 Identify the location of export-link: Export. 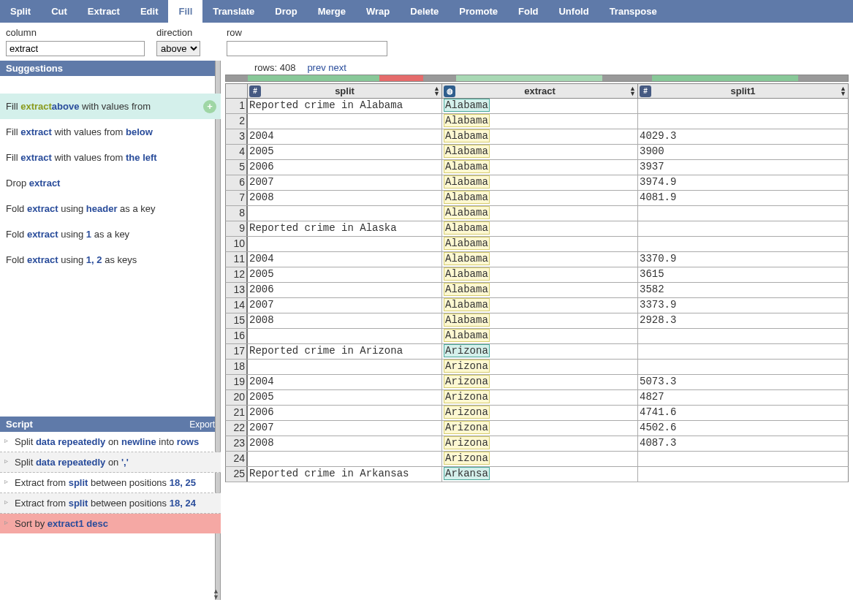
(202, 425).